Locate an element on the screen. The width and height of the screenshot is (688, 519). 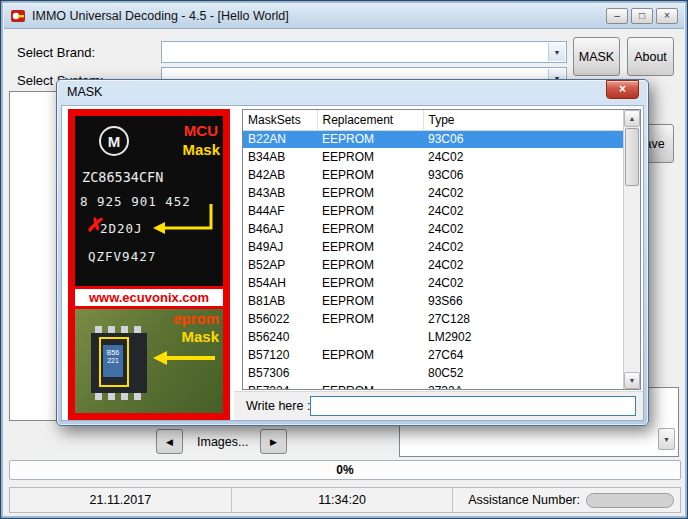
progress-bar: 0% is located at coordinates (345, 470).